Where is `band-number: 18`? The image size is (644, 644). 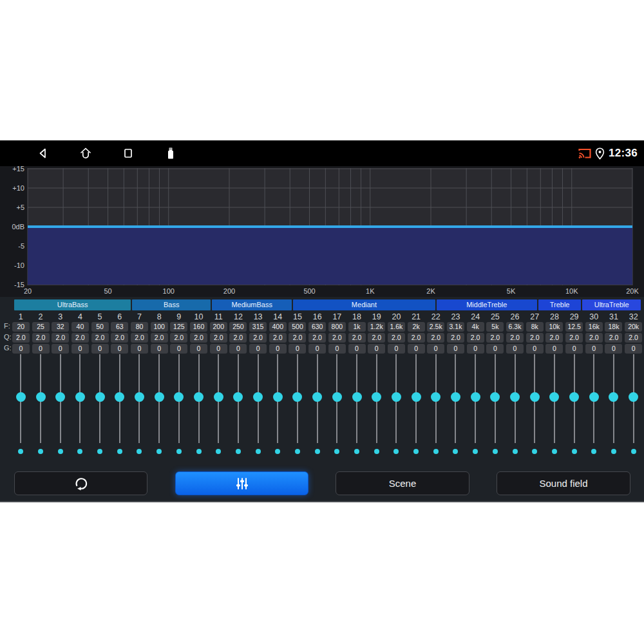
band-number: 18 is located at coordinates (357, 317).